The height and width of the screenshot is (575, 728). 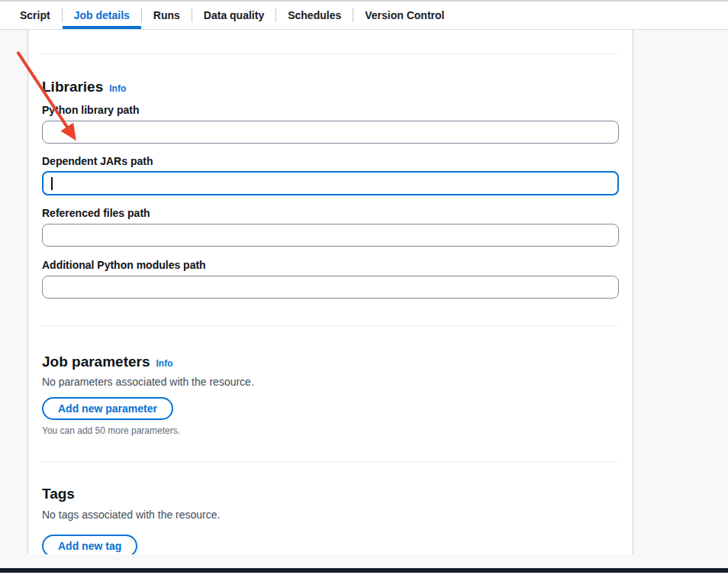 What do you see at coordinates (330, 363) in the screenshot?
I see `job-parameters-heading: Job parametersInfo` at bounding box center [330, 363].